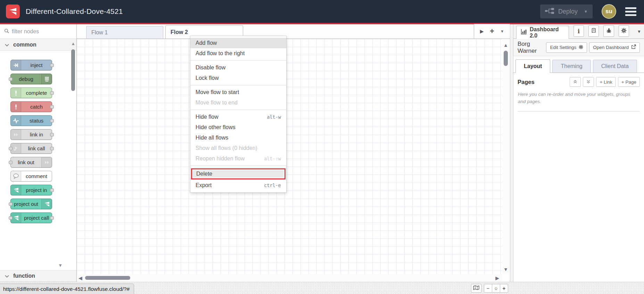 The height and width of the screenshot is (294, 644). What do you see at coordinates (31, 107) in the screenshot?
I see `palette-node-catch: catch` at bounding box center [31, 107].